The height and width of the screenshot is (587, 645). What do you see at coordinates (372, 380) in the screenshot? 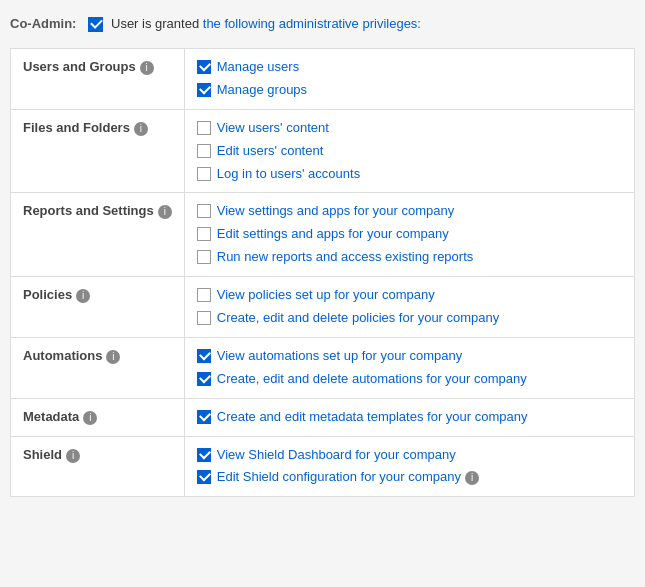
I see `checkbox-label-edit-automations: Create, edit and delete automations for …` at bounding box center [372, 380].